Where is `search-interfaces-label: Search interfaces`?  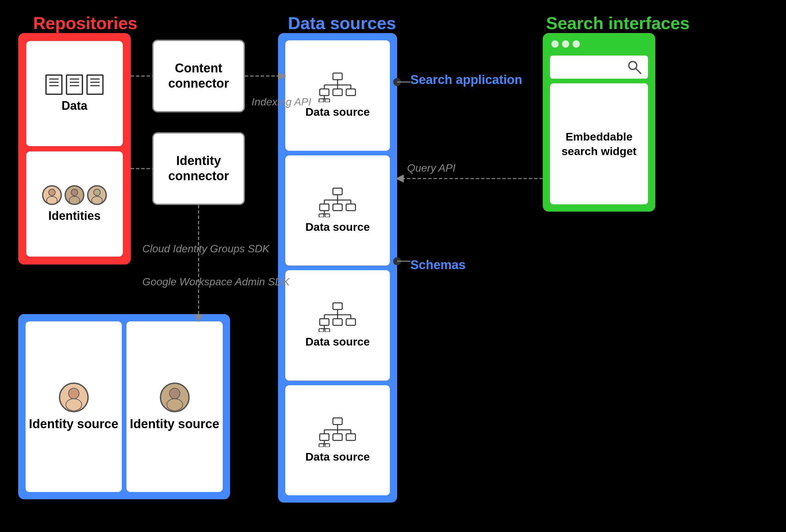
search-interfaces-label: Search interfaces is located at coordinates (618, 23).